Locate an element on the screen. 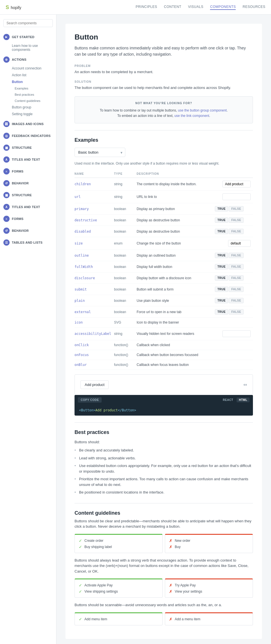  sidebar-behavior2-header: ↺ BEHAVIOR is located at coordinates (28, 231).